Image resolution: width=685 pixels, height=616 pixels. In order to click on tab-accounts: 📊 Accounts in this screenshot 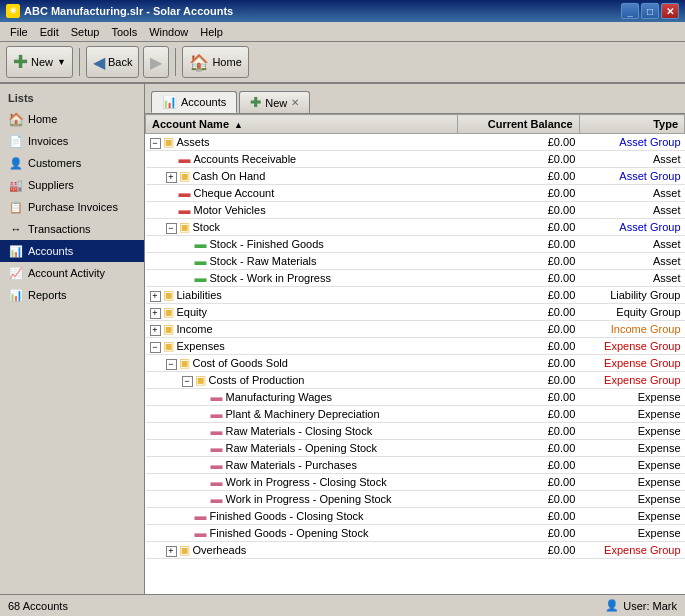, I will do `click(194, 102)`.